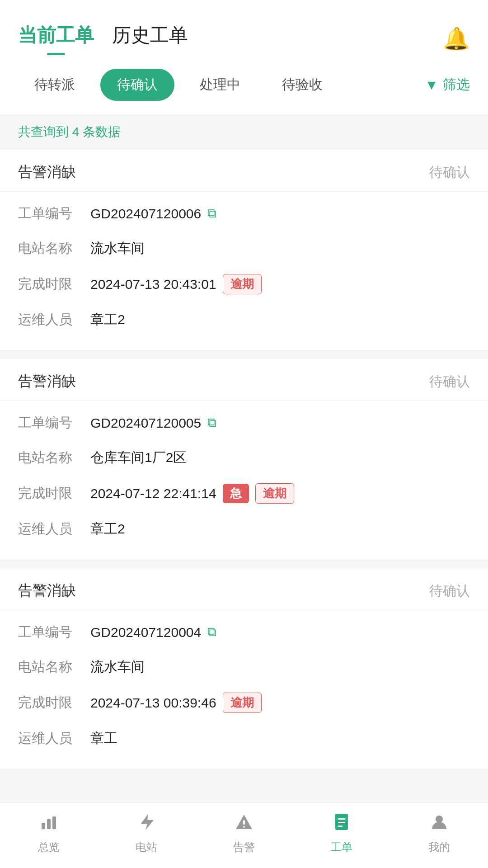 The image size is (488, 868). What do you see at coordinates (244, 739) in the screenshot?
I see `card-3-worker-row: 运维人员 章工` at bounding box center [244, 739].